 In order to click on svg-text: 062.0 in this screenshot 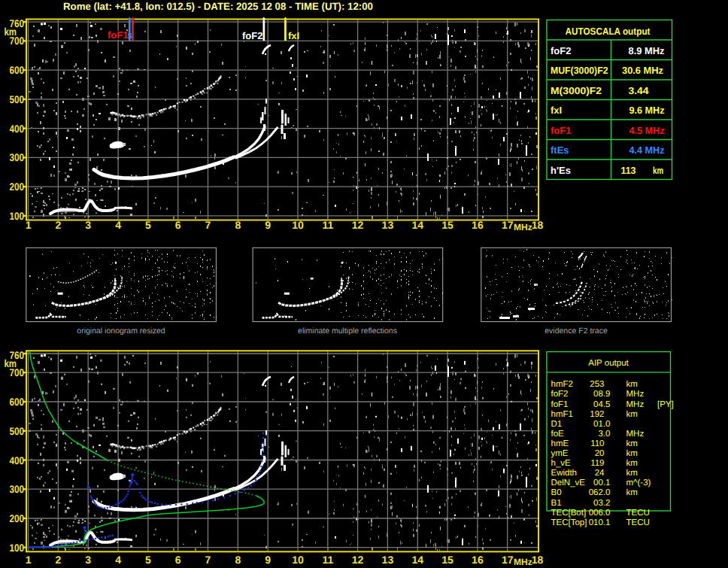, I will do `click(600, 493)`.